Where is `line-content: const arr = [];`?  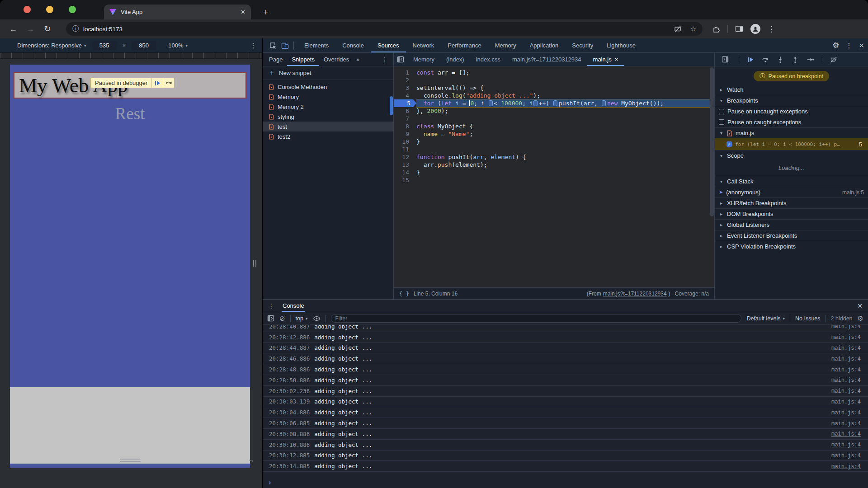 line-content: const arr = []; is located at coordinates (565, 72).